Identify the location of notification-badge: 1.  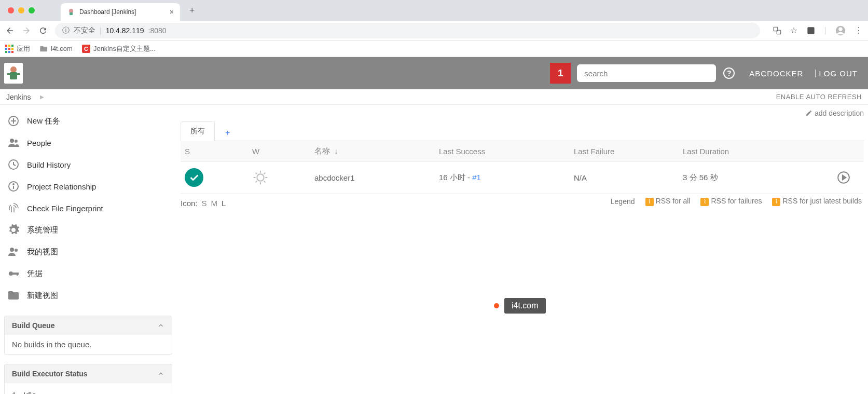
(560, 73).